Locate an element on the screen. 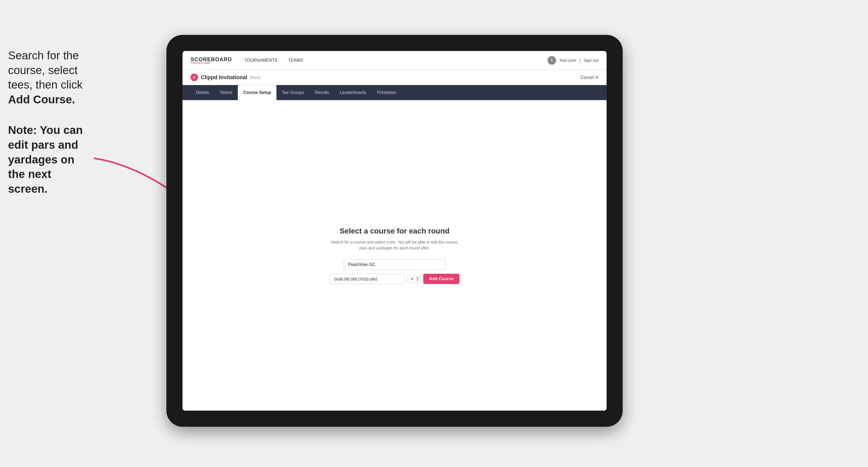  tournament-header: C Clippd Invitational (Men) Cancel ✕ is located at coordinates (395, 77).